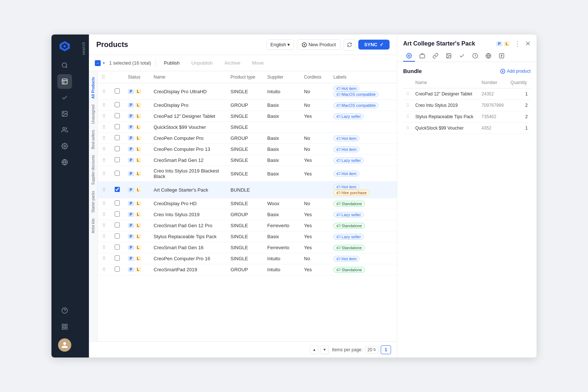 Image resolution: width=588 pixels, height=392 pixels. What do you see at coordinates (202, 63) in the screenshot?
I see `unpublish-button: Unpublish` at bounding box center [202, 63].